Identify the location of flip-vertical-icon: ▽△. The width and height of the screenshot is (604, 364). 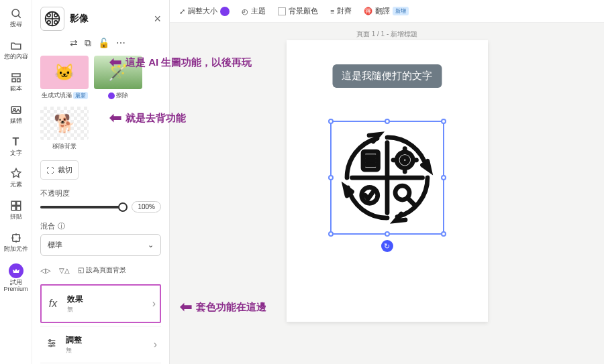
(64, 271).